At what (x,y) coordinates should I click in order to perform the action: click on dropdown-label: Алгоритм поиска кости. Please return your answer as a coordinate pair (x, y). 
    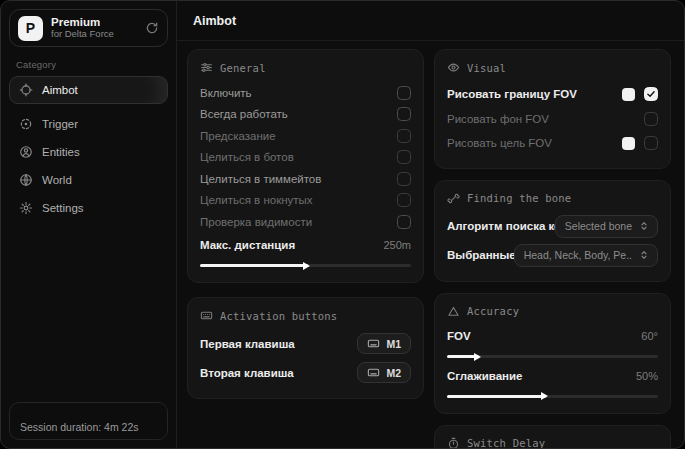
    Looking at the image, I should click on (501, 226).